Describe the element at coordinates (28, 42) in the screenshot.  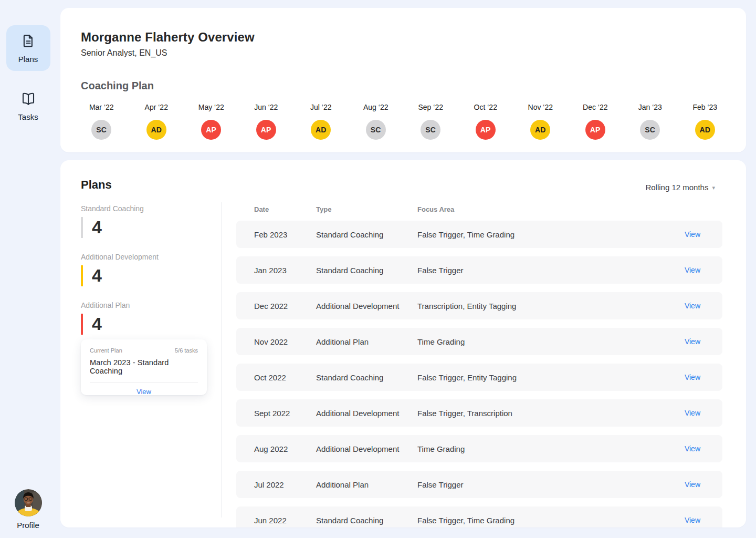
I see `document-icon` at that location.